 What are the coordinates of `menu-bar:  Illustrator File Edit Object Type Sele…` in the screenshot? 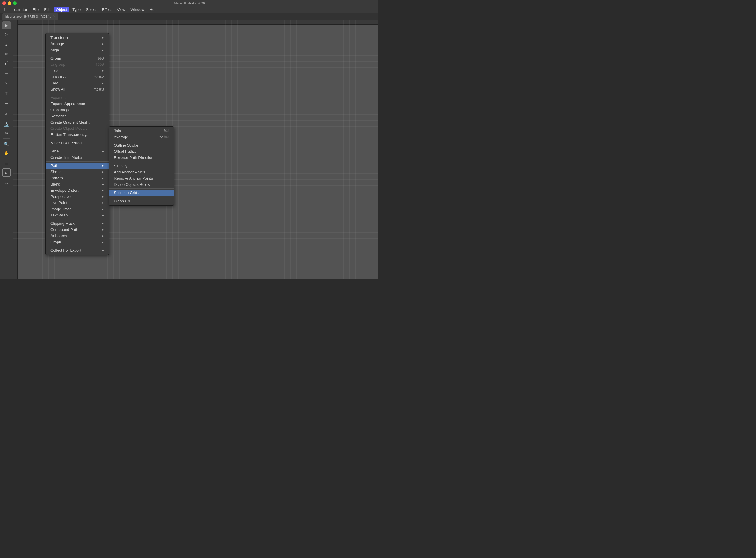 It's located at (189, 9).